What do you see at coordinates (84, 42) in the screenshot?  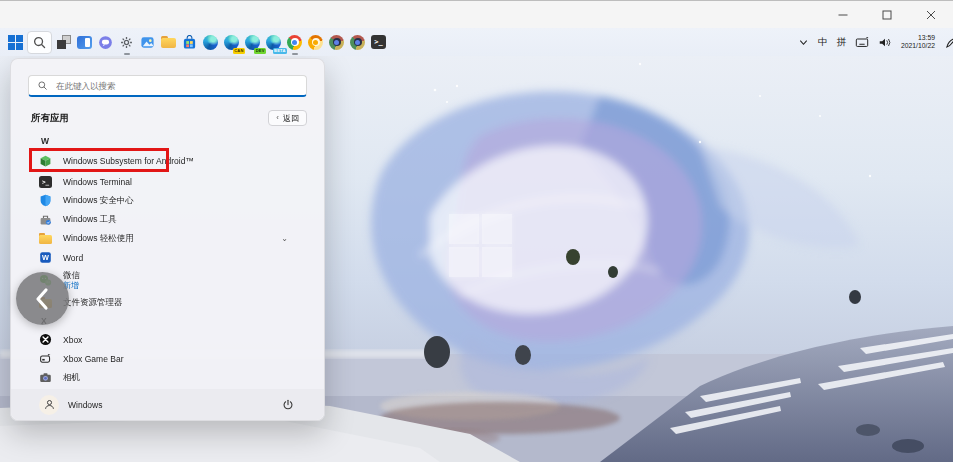 I see `taskbar-icon-widgets` at bounding box center [84, 42].